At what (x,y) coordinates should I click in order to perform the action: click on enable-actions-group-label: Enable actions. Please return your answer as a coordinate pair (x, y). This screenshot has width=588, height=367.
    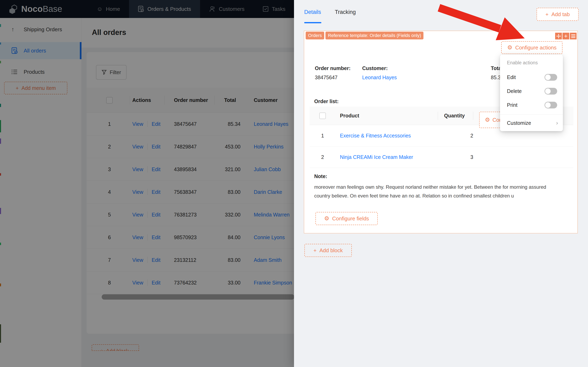
    Looking at the image, I should click on (523, 63).